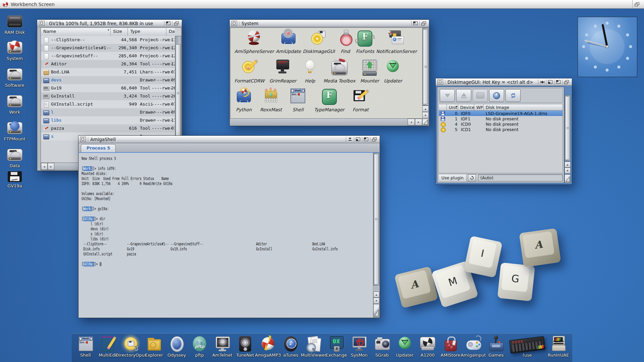  Describe the element at coordinates (523, 107) in the screenshot. I see `column-header-diskimage: Disk Image` at that location.